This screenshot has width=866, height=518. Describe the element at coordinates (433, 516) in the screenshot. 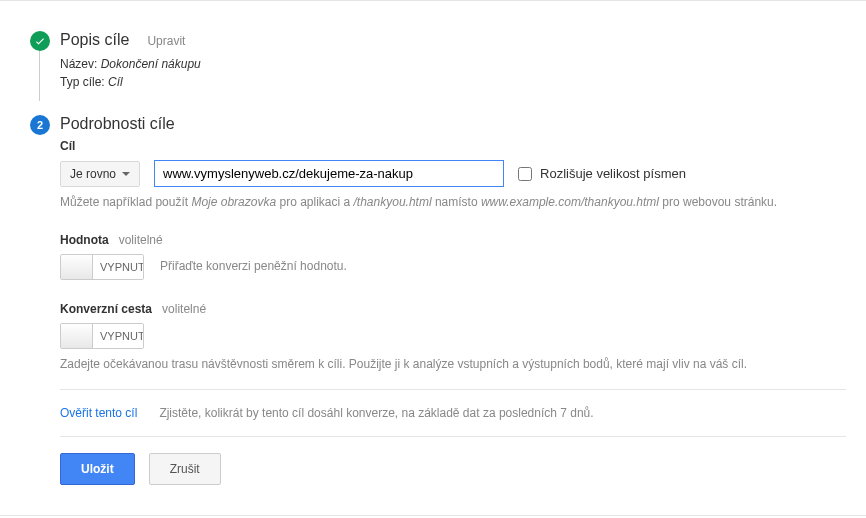

I see `footer-divider` at that location.